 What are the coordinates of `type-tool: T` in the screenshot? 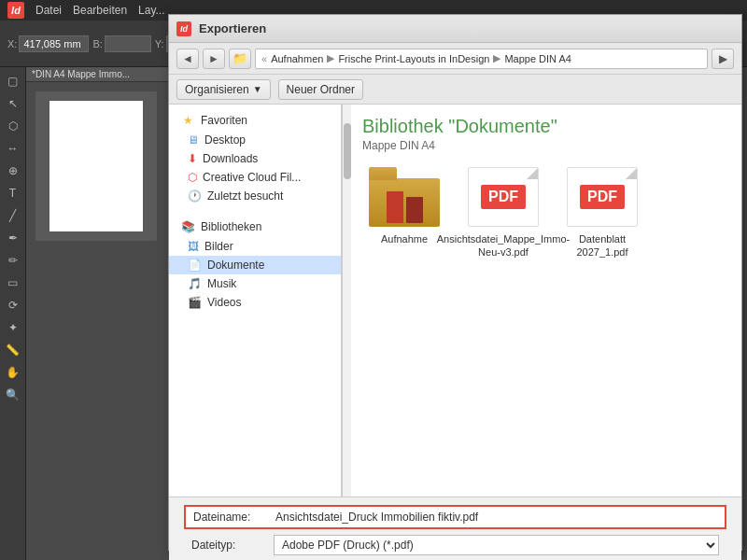 It's located at (13, 193).